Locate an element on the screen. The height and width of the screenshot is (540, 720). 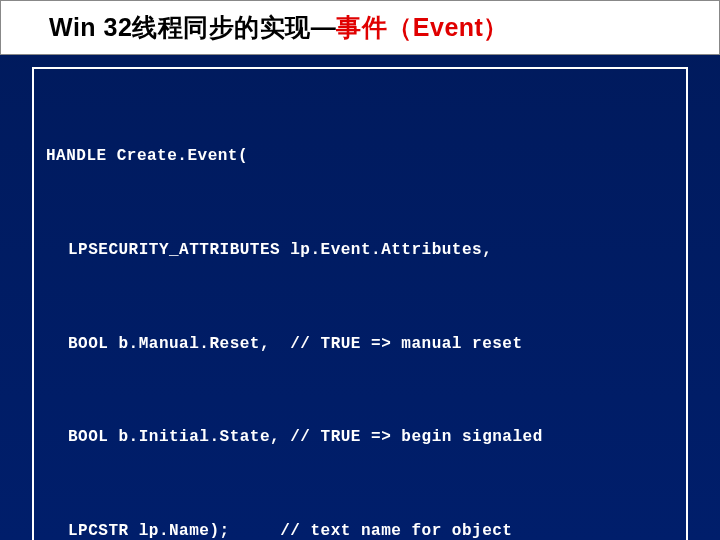
title-prefix: Win 32线程同步的实现— is located at coordinates (192, 27).